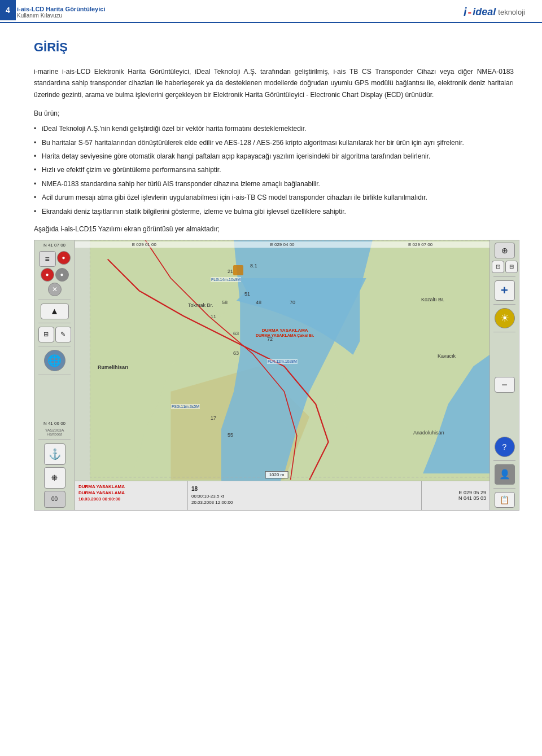  I want to click on map-btn-light: 00, so click(55, 499).